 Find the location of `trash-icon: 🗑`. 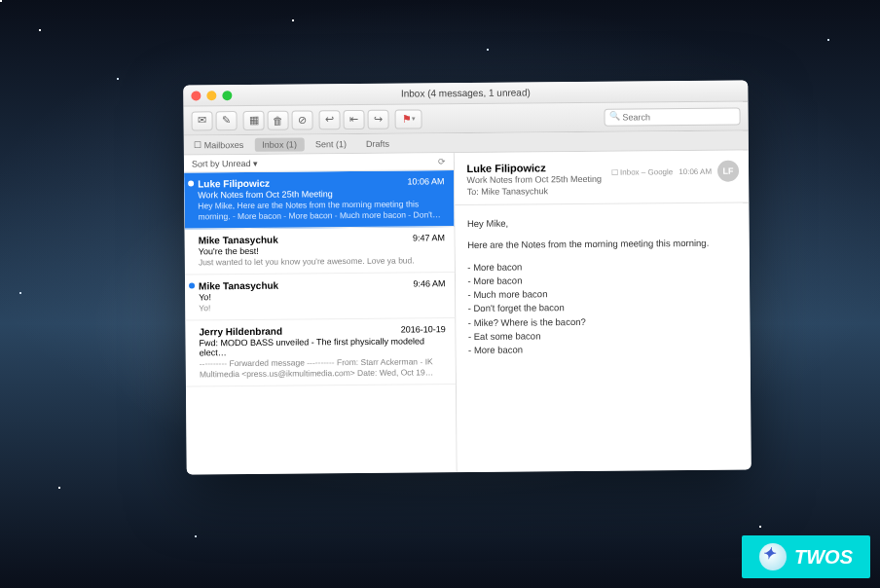

trash-icon: 🗑 is located at coordinates (278, 120).